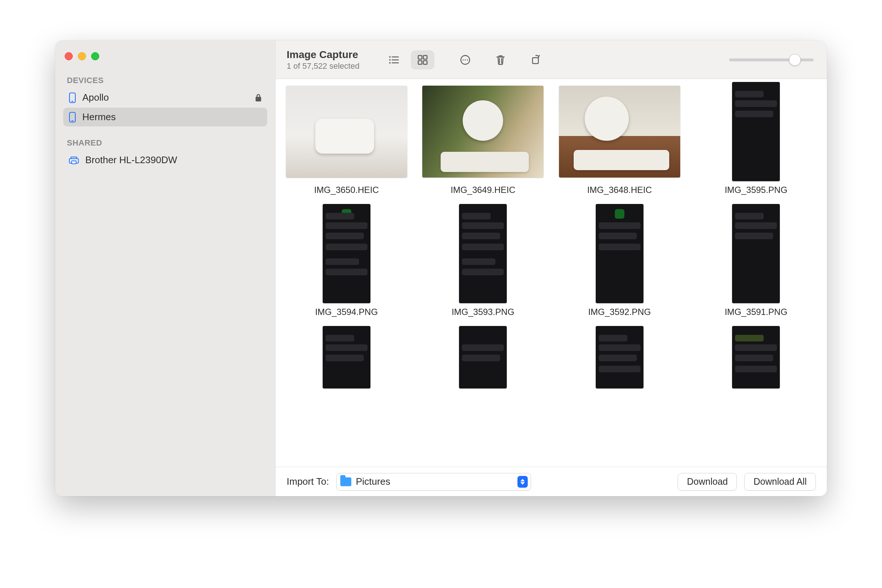 The width and height of the screenshot is (882, 588). I want to click on thumbnail-filename: IMG_3594.PNG, so click(346, 312).